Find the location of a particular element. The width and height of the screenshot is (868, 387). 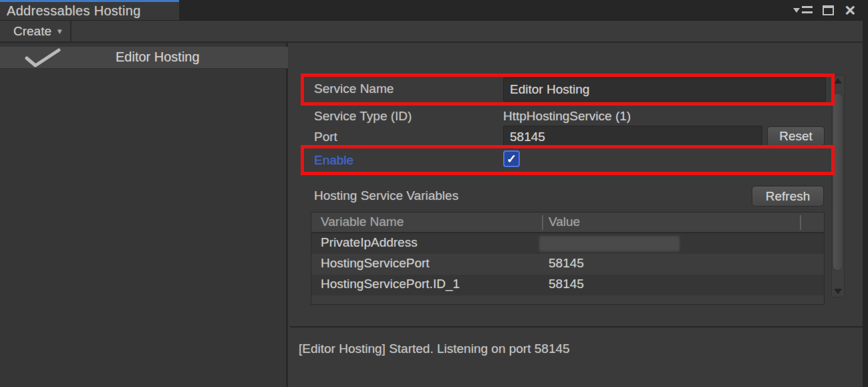

tab-addressables-hosting: Addressables Hosting is located at coordinates (90, 10).